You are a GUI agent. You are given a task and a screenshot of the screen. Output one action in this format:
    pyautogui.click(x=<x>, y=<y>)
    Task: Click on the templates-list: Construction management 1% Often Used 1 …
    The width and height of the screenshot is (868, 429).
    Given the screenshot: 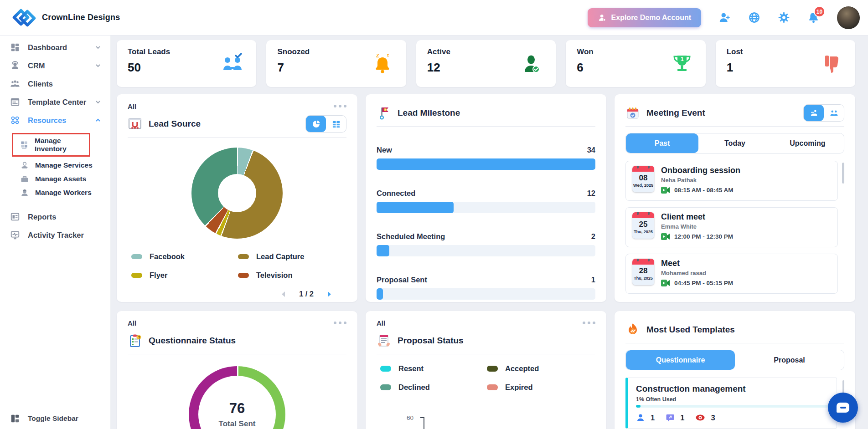 What is the action you would take?
    pyautogui.click(x=735, y=403)
    